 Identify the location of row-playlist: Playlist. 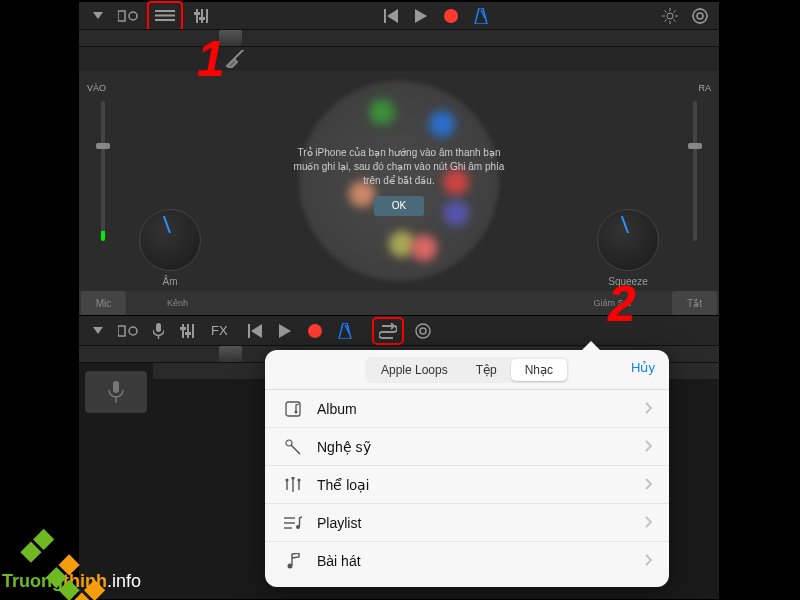
(467, 523).